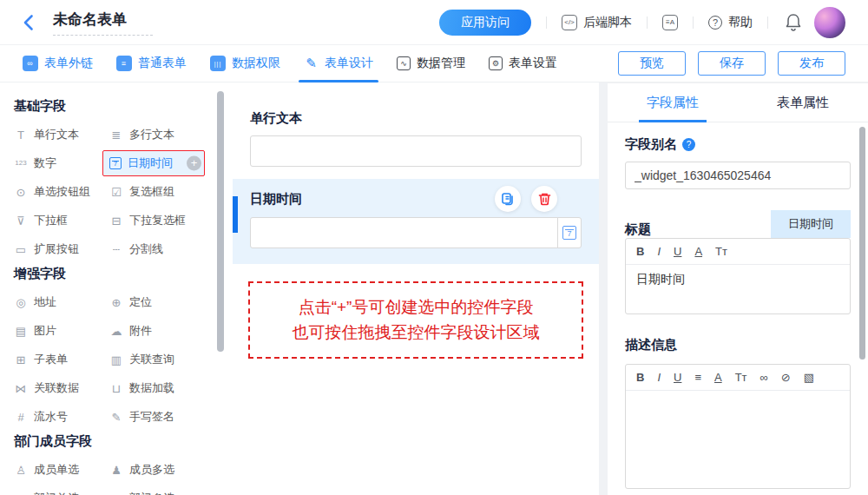  Describe the element at coordinates (256, 63) in the screenshot. I see `tab-label: 数据权限` at that location.